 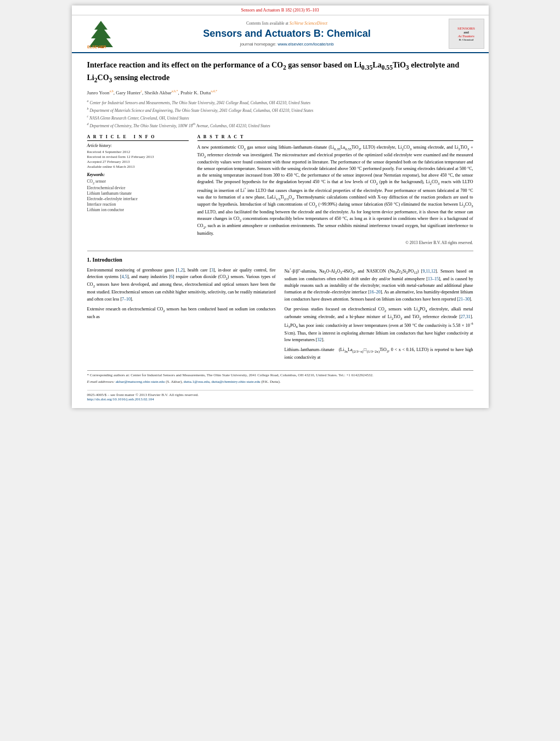 What do you see at coordinates (258, 44) in the screenshot?
I see `journal-homepage-label: journal homepage:` at bounding box center [258, 44].